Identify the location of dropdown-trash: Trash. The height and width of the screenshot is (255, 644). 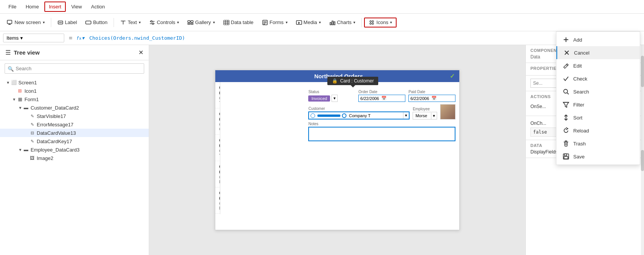
(598, 144).